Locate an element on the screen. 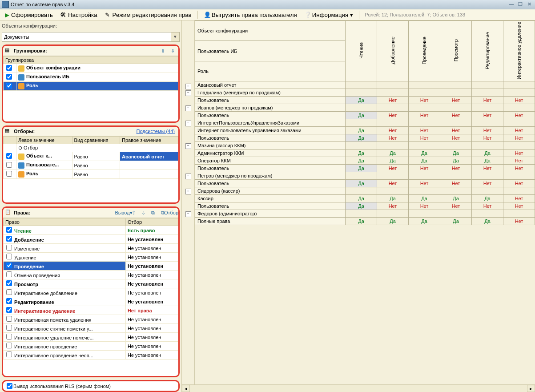 This screenshot has height=392, width=535. filter-root: ⊖ Отбор is located at coordinates (97, 148).